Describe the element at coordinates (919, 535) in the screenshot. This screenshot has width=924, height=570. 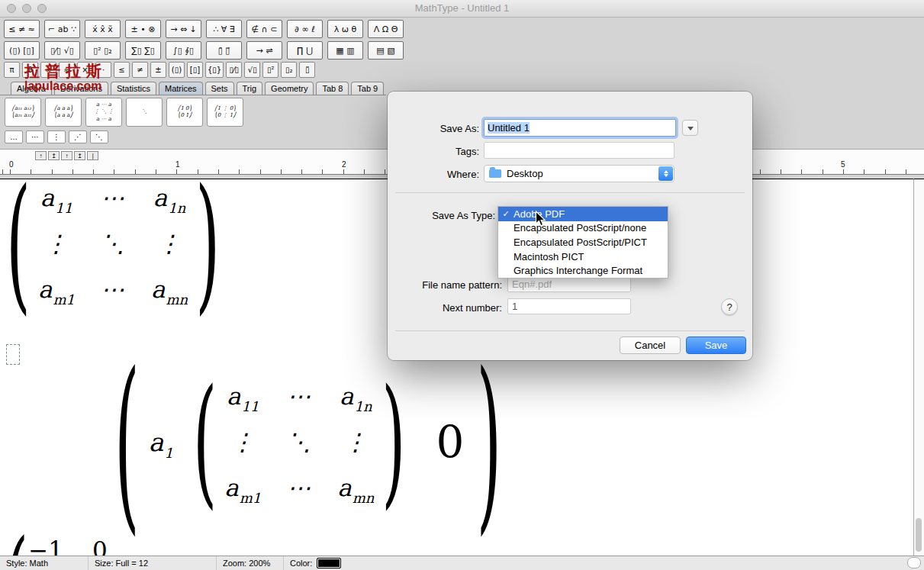
I see `vertical-scrollbar-thumb` at that location.